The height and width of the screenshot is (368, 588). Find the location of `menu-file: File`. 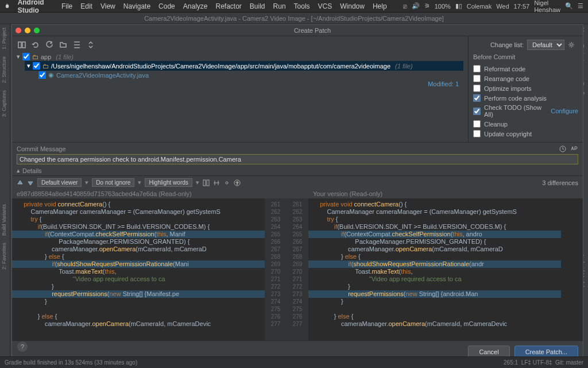

menu-file: File is located at coordinates (67, 6).